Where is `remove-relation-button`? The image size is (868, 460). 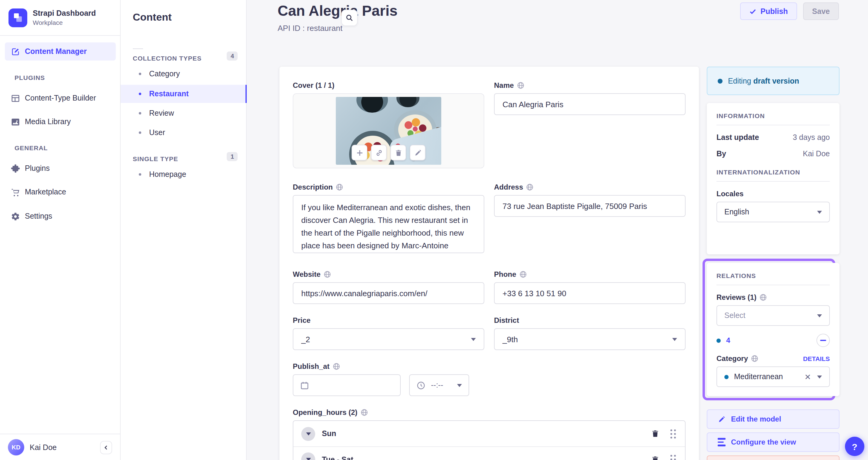
remove-relation-button is located at coordinates (823, 340).